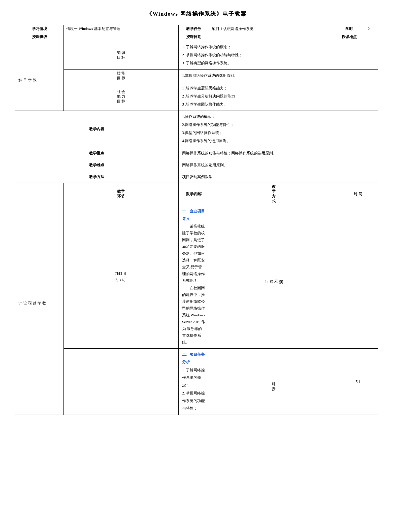 The image size is (393, 532). What do you see at coordinates (278, 129) in the screenshot?
I see `content-teaching: 1.操作系统的概念； 2.网络操作系统的功能与特性； 3.典型的网络操作系统； …` at bounding box center [278, 129].